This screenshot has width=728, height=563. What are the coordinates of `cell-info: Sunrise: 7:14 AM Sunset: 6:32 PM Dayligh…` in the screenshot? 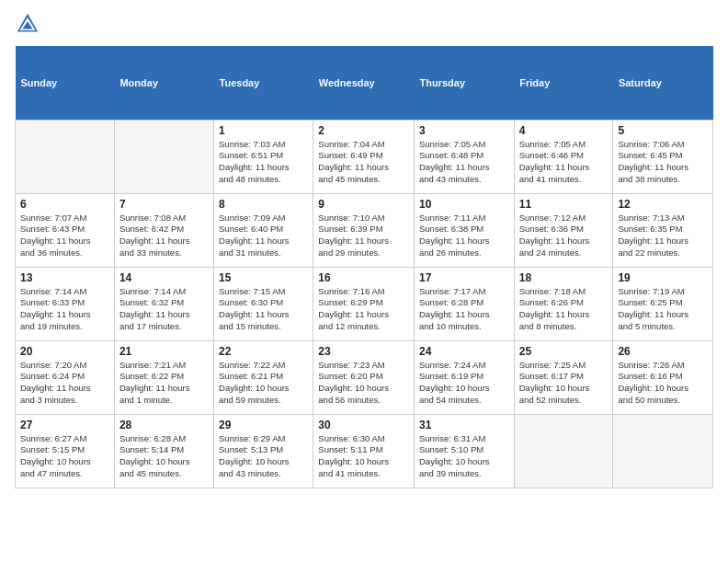 It's located at (164, 309).